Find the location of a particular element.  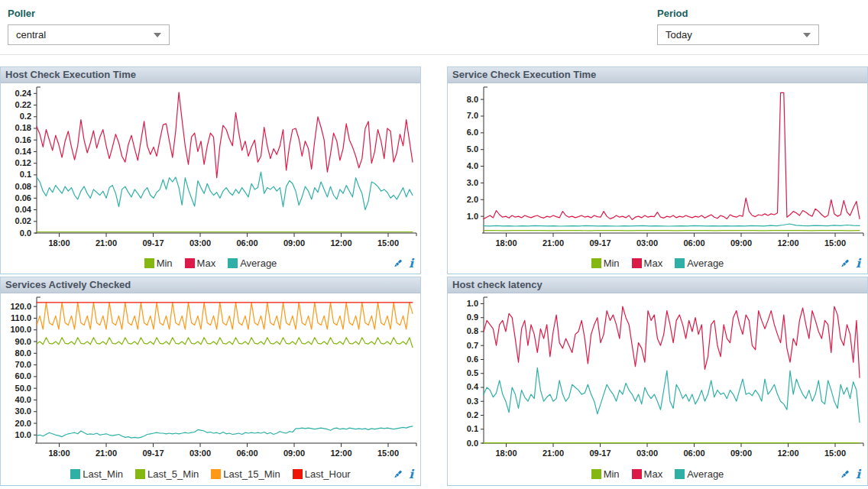

legend-label: Last_Hour is located at coordinates (328, 474).